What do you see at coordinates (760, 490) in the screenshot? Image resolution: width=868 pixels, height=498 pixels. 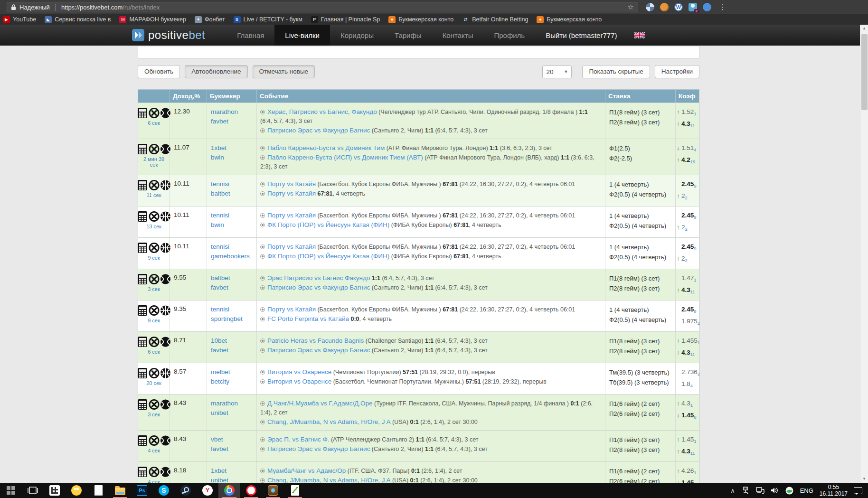 I see `network-icon` at bounding box center [760, 490].